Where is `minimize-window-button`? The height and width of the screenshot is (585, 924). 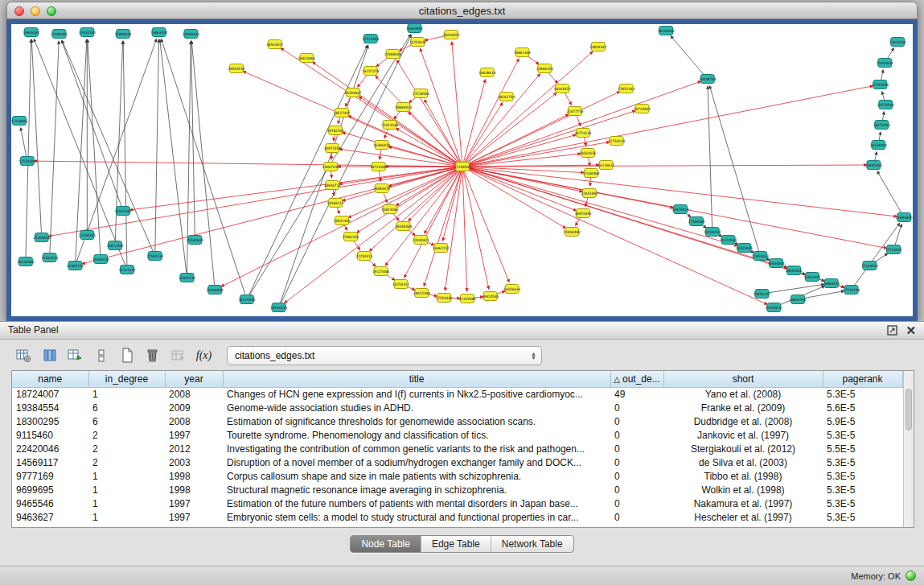
minimize-window-button is located at coordinates (35, 11).